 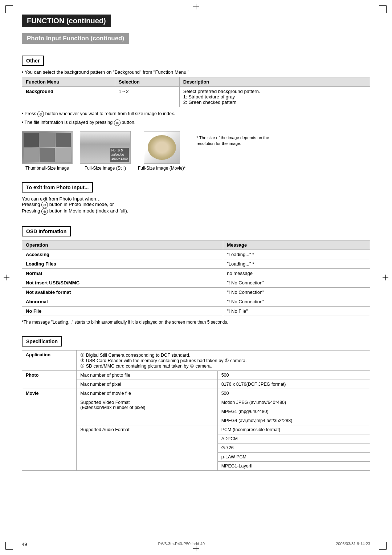 I want to click on spec-video-format-val2: MPEG1 (mpg/640*480), so click(x=294, y=412).